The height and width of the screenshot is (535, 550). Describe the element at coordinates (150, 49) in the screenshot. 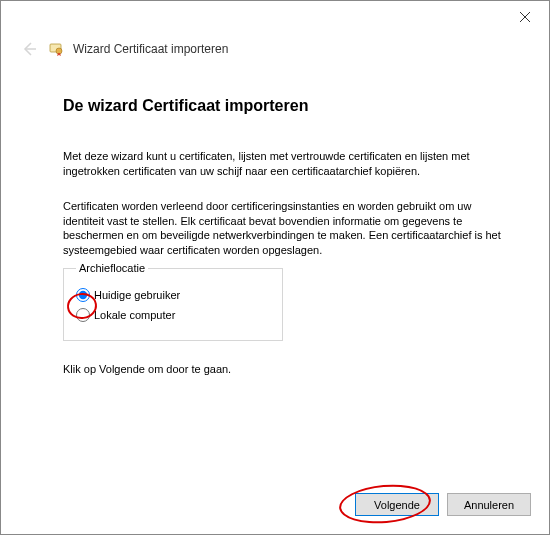

I see `wizard-title: Wizard Certificaat importeren` at that location.